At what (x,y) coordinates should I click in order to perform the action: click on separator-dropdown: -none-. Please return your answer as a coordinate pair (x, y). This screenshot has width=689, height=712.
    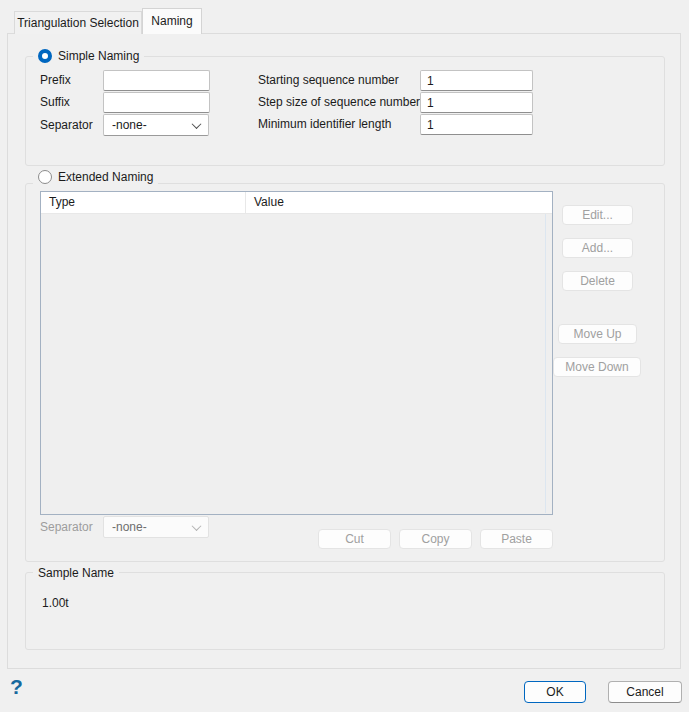
    Looking at the image, I should click on (156, 125).